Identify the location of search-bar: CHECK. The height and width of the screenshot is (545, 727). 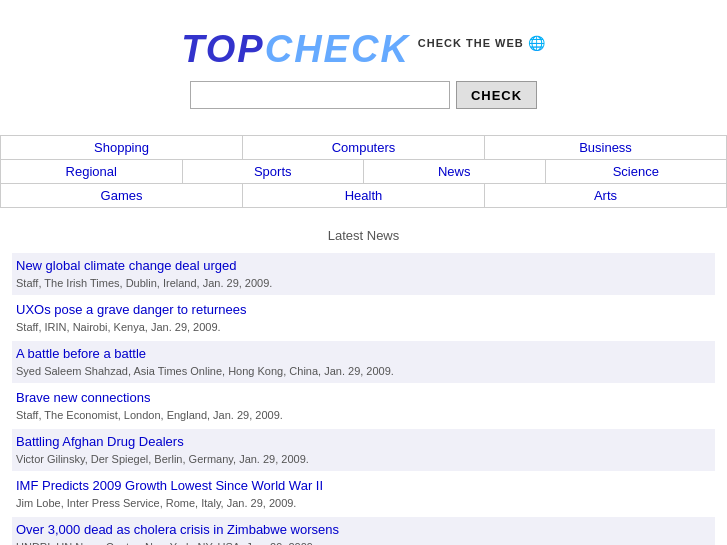
(364, 95).